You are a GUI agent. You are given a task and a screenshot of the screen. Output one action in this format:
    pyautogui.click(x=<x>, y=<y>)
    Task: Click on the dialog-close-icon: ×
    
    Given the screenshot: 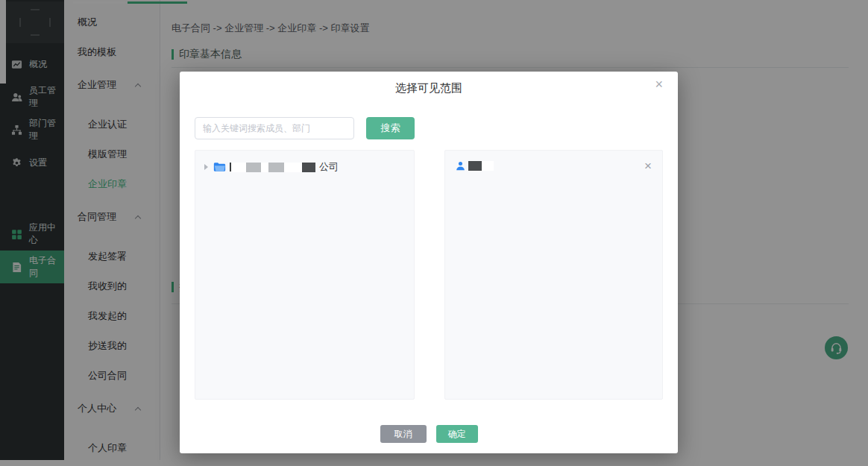 What is the action you would take?
    pyautogui.click(x=659, y=84)
    